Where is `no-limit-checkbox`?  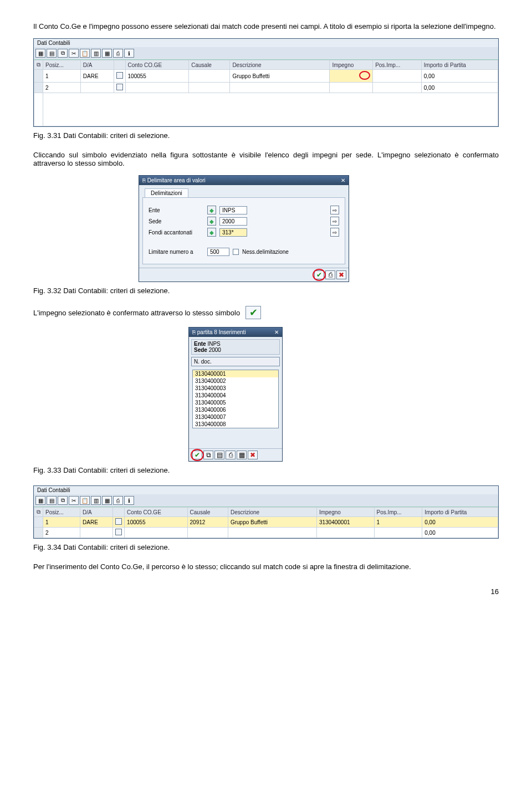
no-limit-checkbox is located at coordinates (236, 252).